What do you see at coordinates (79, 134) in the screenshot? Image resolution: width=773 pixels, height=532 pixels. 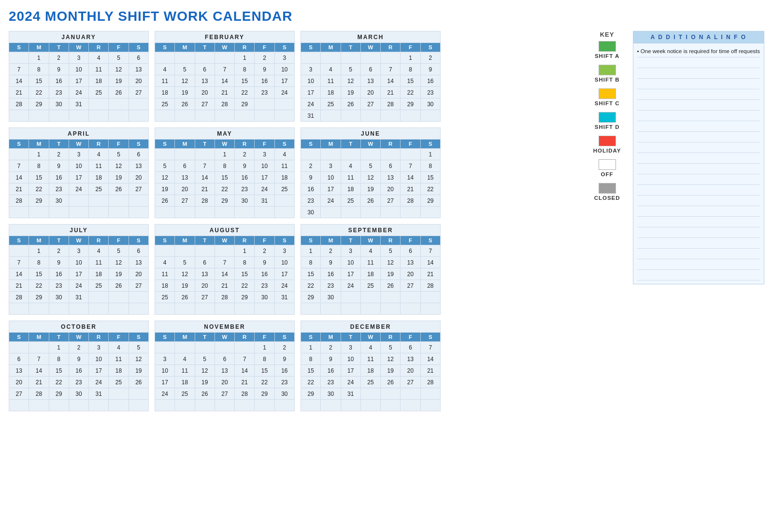 I see `calendar-month-title: APRIL` at bounding box center [79, 134].